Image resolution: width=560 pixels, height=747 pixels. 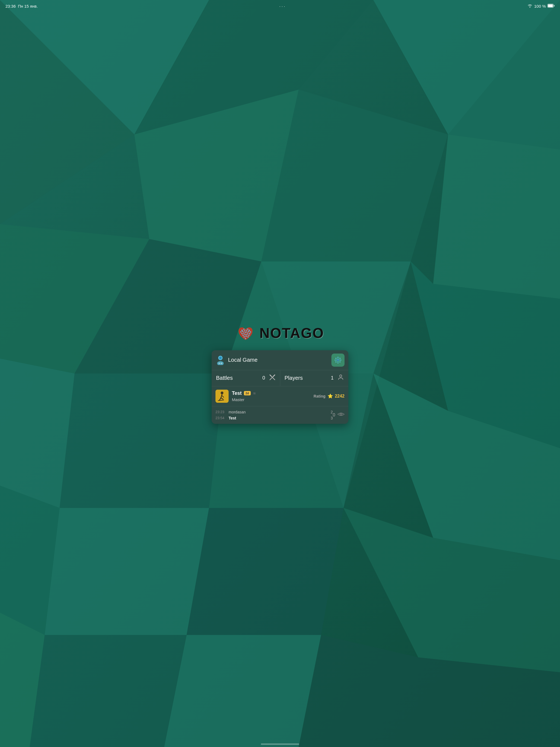 I want to click on battle-entries: 23:23 mordasan 2 23:54 Test 3, so click(x=274, y=415).